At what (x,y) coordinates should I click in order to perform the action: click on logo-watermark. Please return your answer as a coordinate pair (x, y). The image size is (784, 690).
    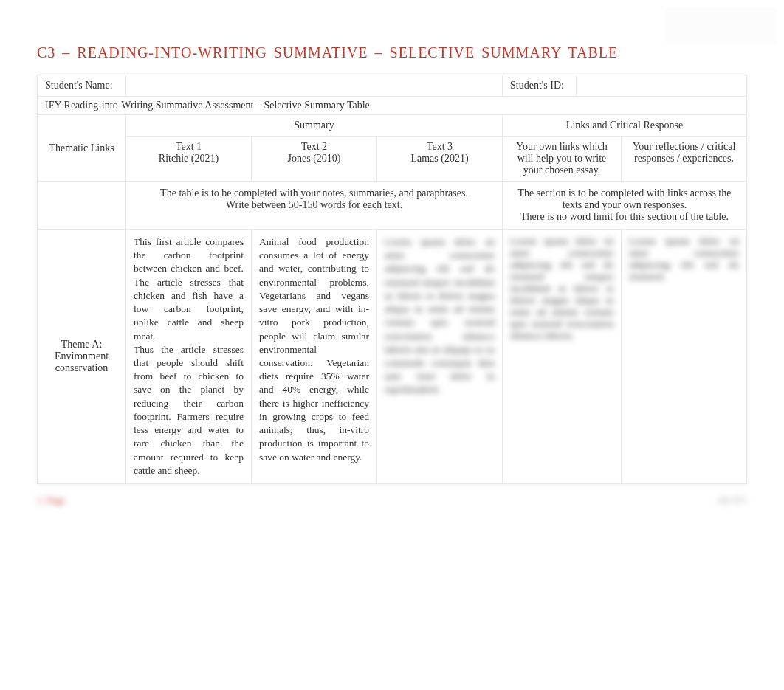
    Looking at the image, I should click on (721, 26).